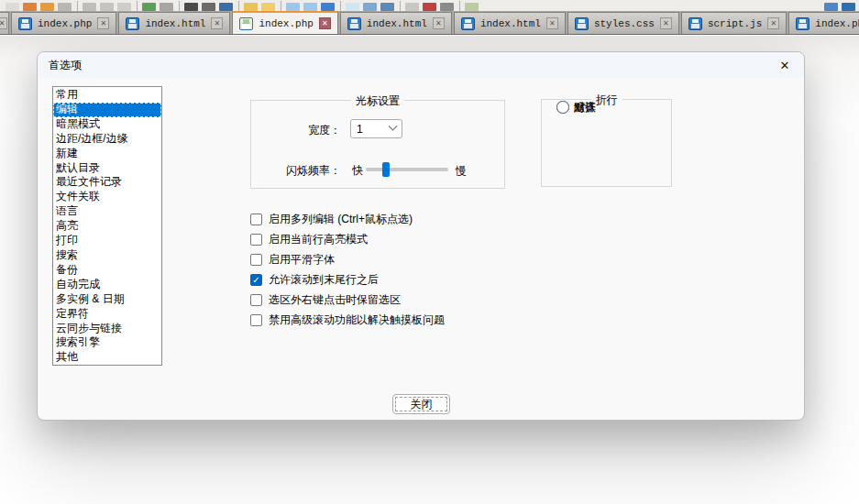 The width and height of the screenshot is (859, 504). What do you see at coordinates (325, 130) in the screenshot?
I see `cursor-width-label: 宽度：` at bounding box center [325, 130].